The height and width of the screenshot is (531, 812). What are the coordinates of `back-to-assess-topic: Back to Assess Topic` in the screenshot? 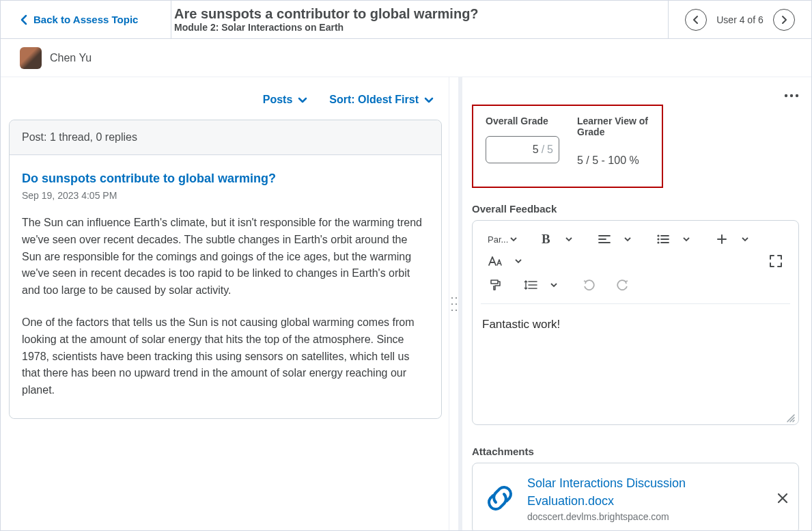 It's located at (86, 19).